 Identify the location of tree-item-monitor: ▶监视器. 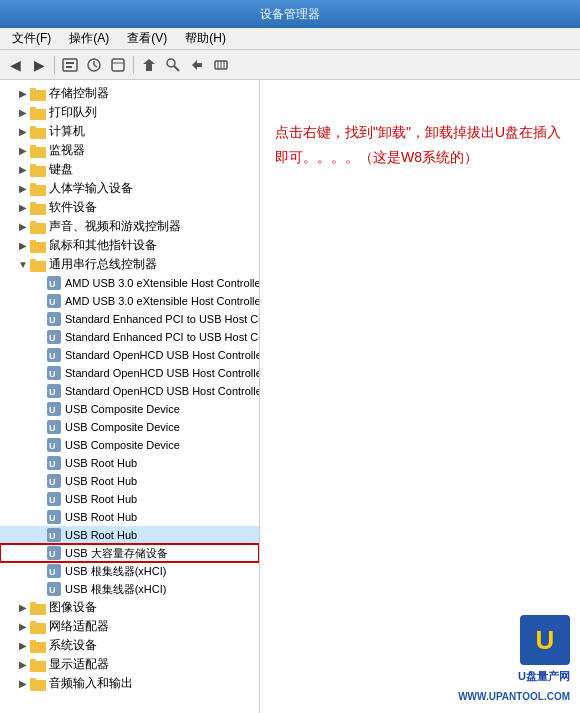
(130, 150).